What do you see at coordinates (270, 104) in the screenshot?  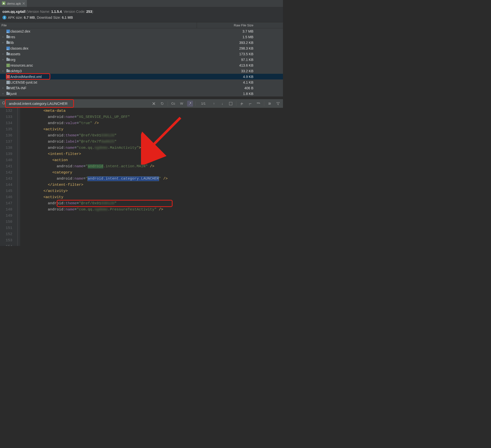 I see `settings-icon` at bounding box center [270, 104].